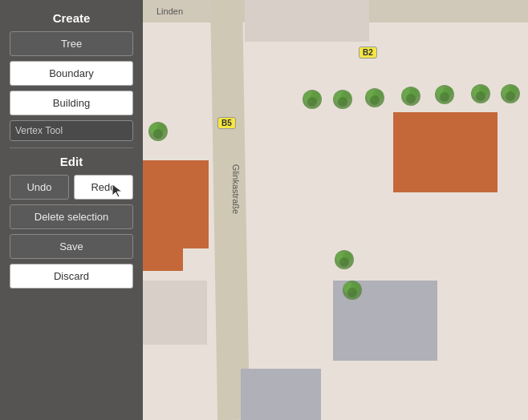  Describe the element at coordinates (71, 247) in the screenshot. I see `save-button: Save` at that location.